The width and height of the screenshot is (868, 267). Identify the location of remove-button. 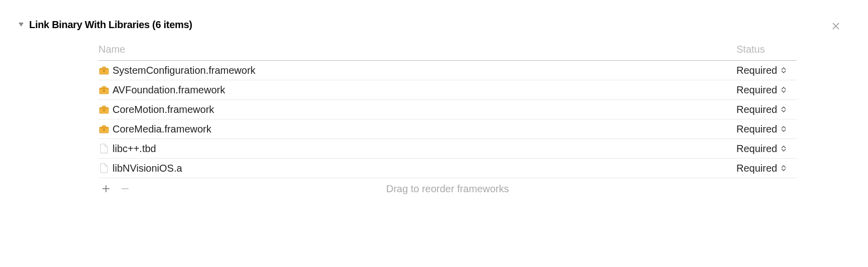
(125, 189).